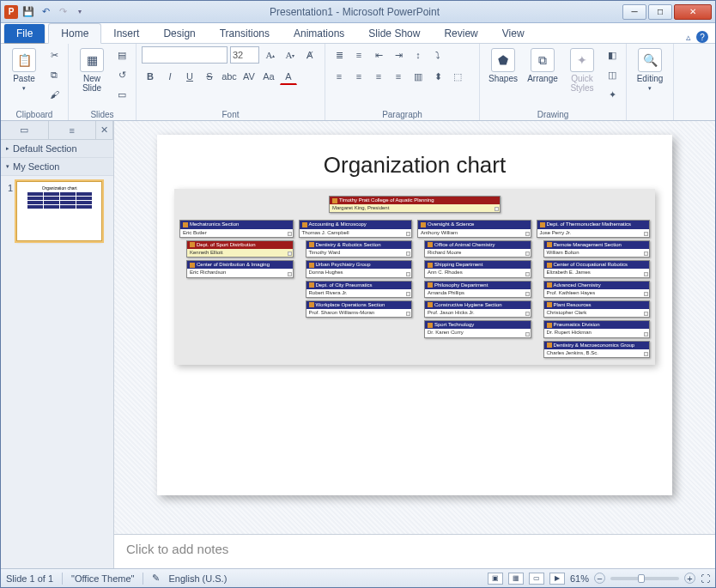 The height and width of the screenshot is (588, 716). What do you see at coordinates (54, 75) in the screenshot?
I see `copy-icon: ⧉` at bounding box center [54, 75].